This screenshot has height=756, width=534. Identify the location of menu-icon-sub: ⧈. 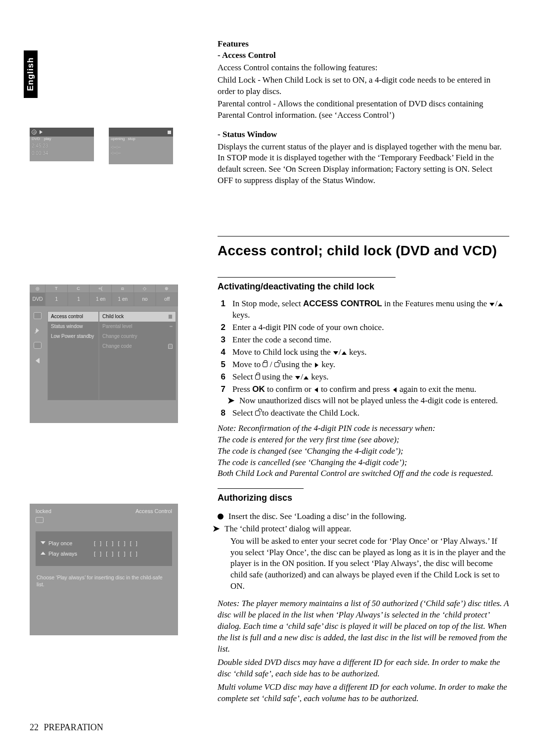
(123, 288).